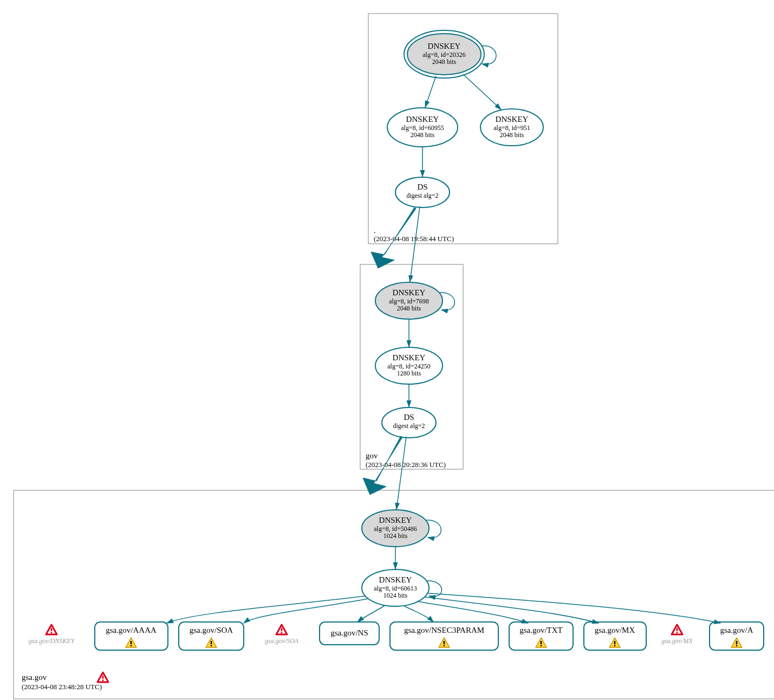 Image resolution: width=774 pixels, height=700 pixels. What do you see at coordinates (414, 238) in the screenshot?
I see `zone-root-ts: (2023-04-08 19:58:44 UTC)` at bounding box center [414, 238].